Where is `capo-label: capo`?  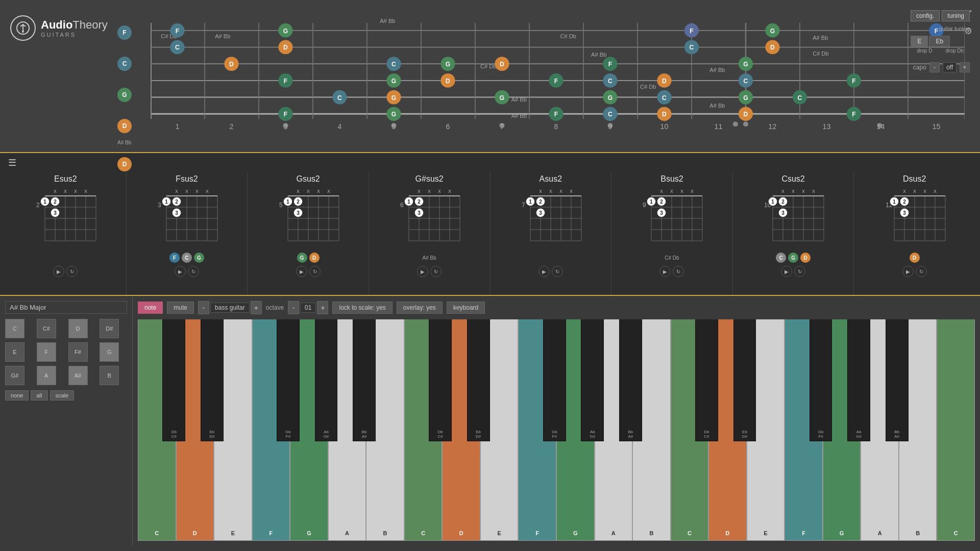 capo-label: capo is located at coordinates (920, 67).